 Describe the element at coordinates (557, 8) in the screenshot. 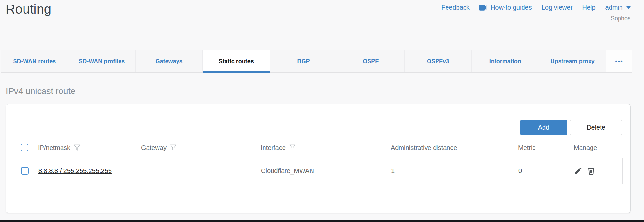

I see `log-viewer-link: Log viewer` at that location.